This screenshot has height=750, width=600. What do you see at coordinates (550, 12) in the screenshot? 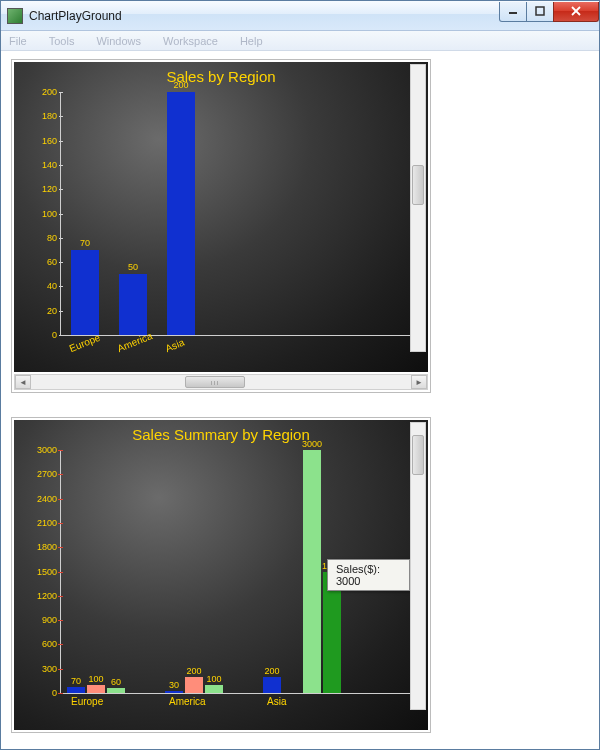
I see `window-controls` at bounding box center [550, 12].